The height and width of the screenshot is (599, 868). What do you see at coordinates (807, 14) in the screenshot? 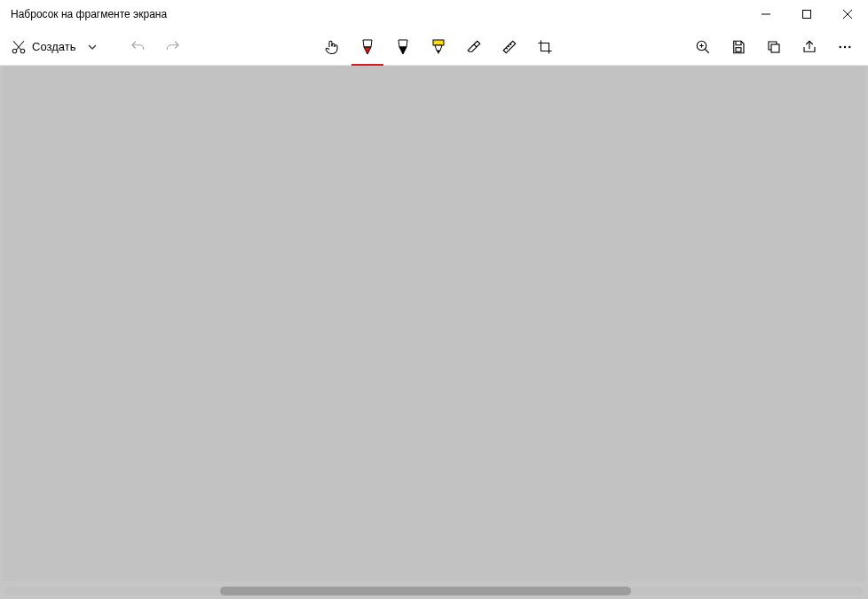
I see `window-controls` at bounding box center [807, 14].